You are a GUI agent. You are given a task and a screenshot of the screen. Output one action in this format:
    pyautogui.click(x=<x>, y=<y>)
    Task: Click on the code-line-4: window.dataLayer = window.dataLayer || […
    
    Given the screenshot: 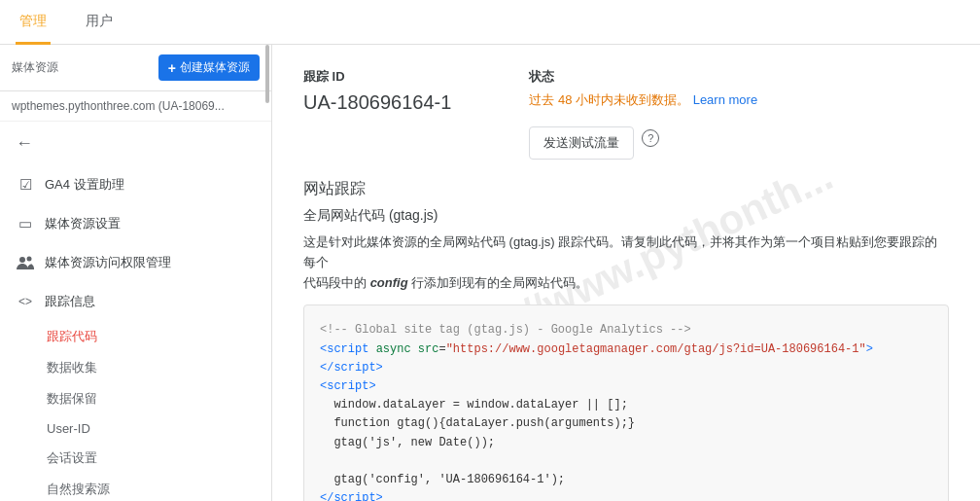 What is the action you would take?
    pyautogui.click(x=626, y=405)
    